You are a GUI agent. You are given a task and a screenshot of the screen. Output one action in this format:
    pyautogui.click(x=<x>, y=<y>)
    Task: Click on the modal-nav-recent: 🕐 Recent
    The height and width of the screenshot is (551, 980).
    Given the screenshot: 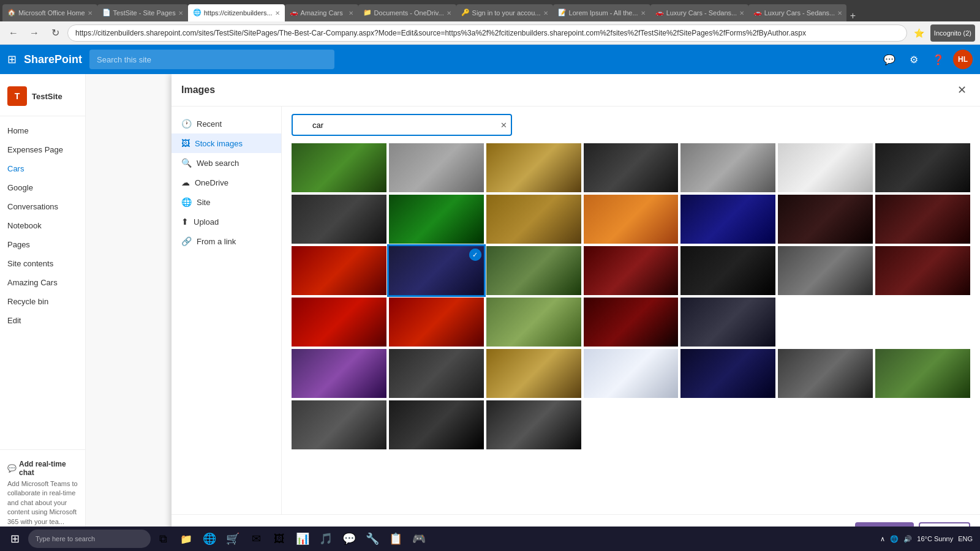 What is the action you would take?
    pyautogui.click(x=227, y=124)
    